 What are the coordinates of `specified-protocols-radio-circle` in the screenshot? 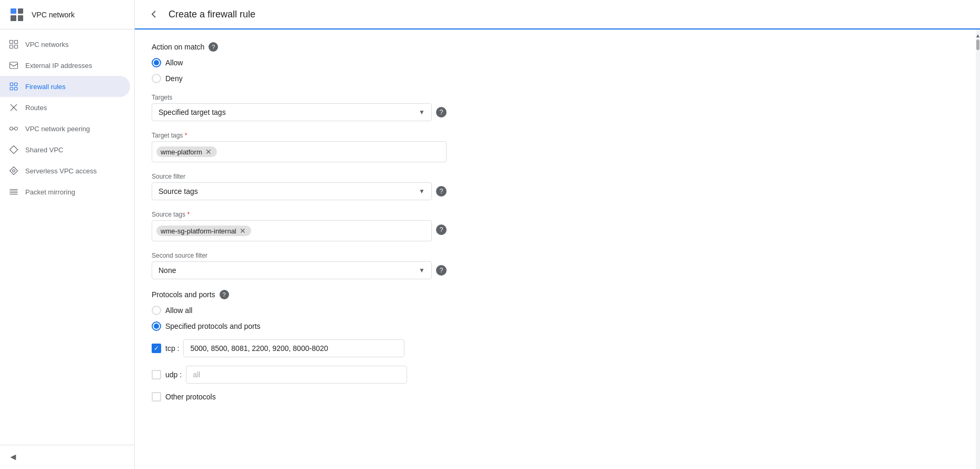 It's located at (156, 326).